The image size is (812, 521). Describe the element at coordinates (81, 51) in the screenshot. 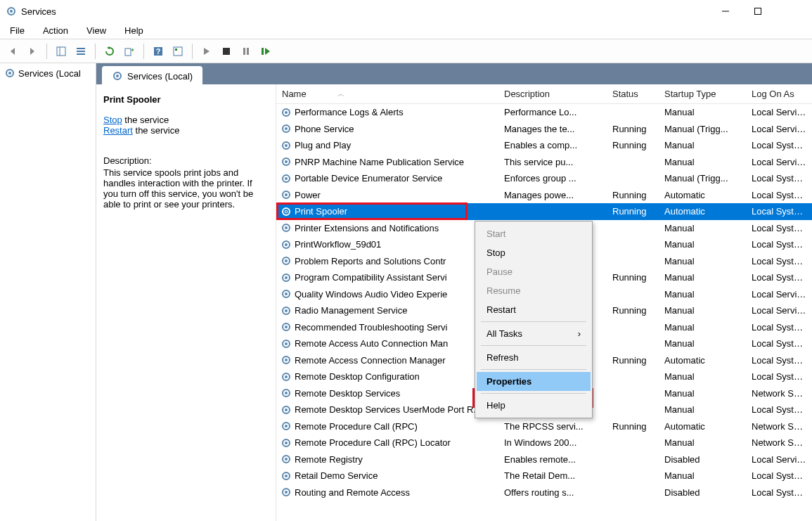

I see `details-view-button` at that location.